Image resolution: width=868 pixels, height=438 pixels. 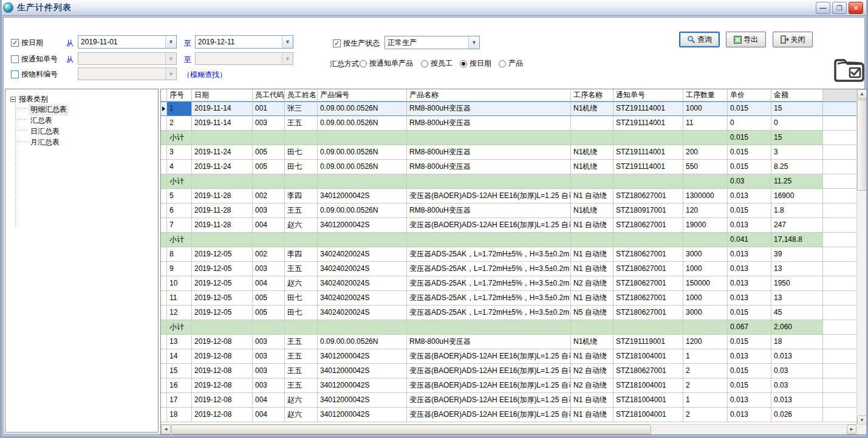 What do you see at coordinates (301, 357) in the screenshot?
I see `grid-cell: 王五` at bounding box center [301, 357].